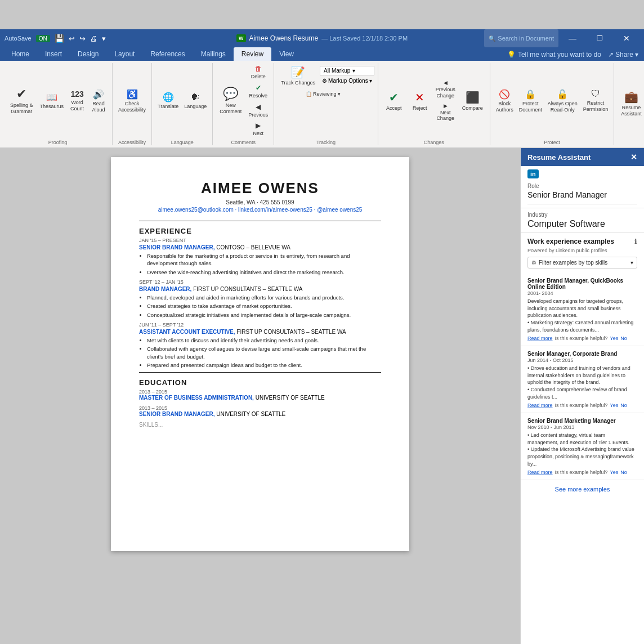 Image resolution: width=644 pixels, height=644 pixels. What do you see at coordinates (554, 55) in the screenshot?
I see `tell-me-box: 💡 Tell me what you want to do` at bounding box center [554, 55].